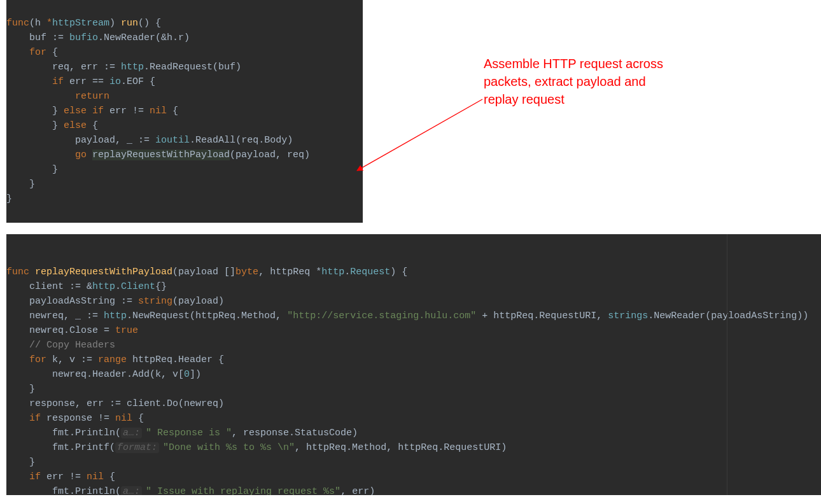 The height and width of the screenshot is (504, 821). Describe the element at coordinates (138, 286) in the screenshot. I see `type-Client: Client` at that location.